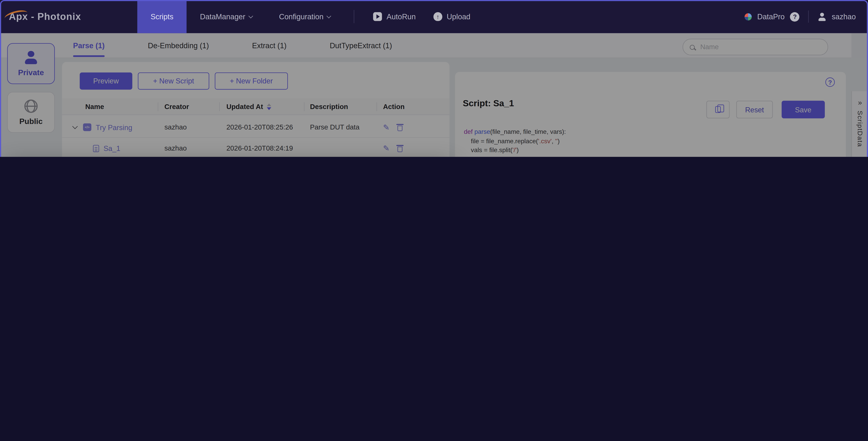 This screenshot has height=441, width=868. I want to click on nav-item-configuration: Configuration, so click(305, 17).